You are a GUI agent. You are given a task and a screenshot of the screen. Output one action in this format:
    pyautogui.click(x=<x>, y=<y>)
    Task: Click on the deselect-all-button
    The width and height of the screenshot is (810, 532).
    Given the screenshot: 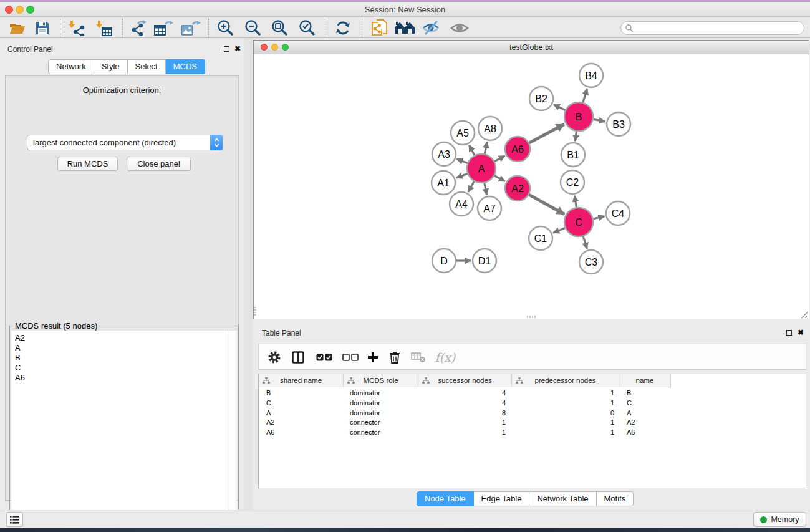 What is the action you would take?
    pyautogui.click(x=350, y=357)
    